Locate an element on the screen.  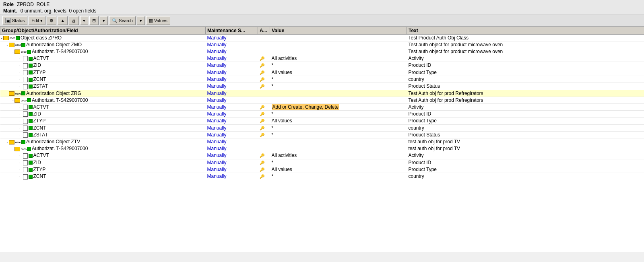
tree-cell: -∞∞Authorization Object ZRG is located at coordinates (103, 93).